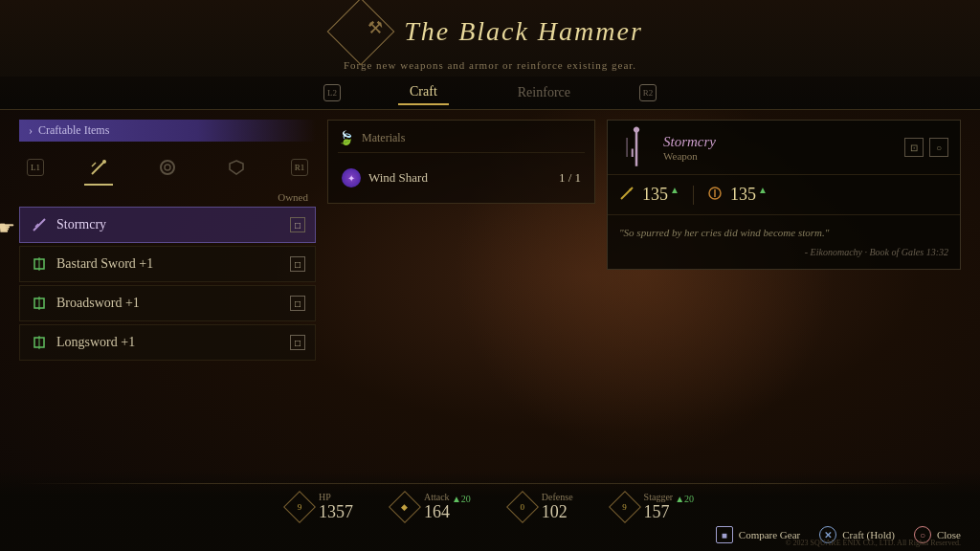 Image resolution: width=980 pixels, height=551 pixels. I want to click on stat-group-atk: ◆ Attack 164 ▲20, so click(431, 507).